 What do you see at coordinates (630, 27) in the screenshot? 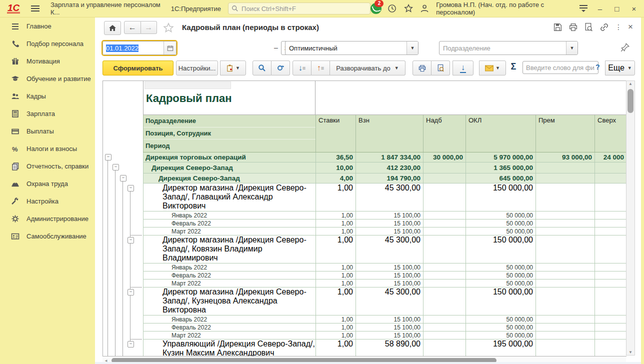
I see `close-form-icon: ×` at bounding box center [630, 27].